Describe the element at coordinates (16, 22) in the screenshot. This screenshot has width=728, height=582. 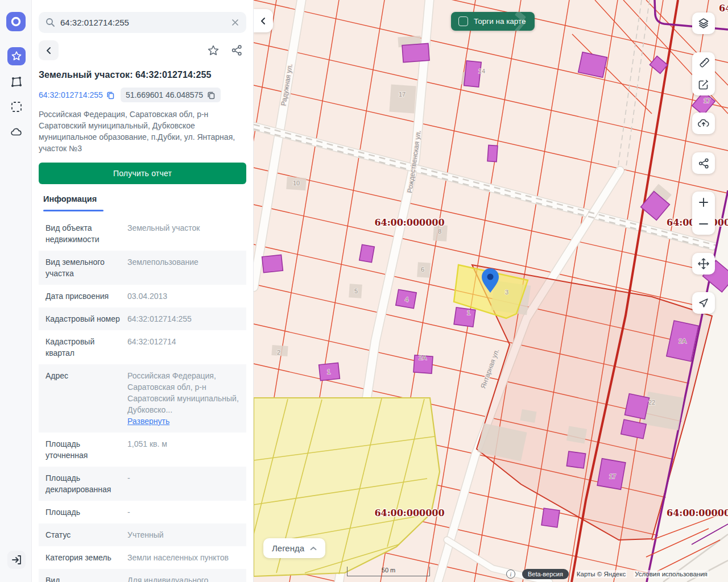
I see `logo-icon` at that location.